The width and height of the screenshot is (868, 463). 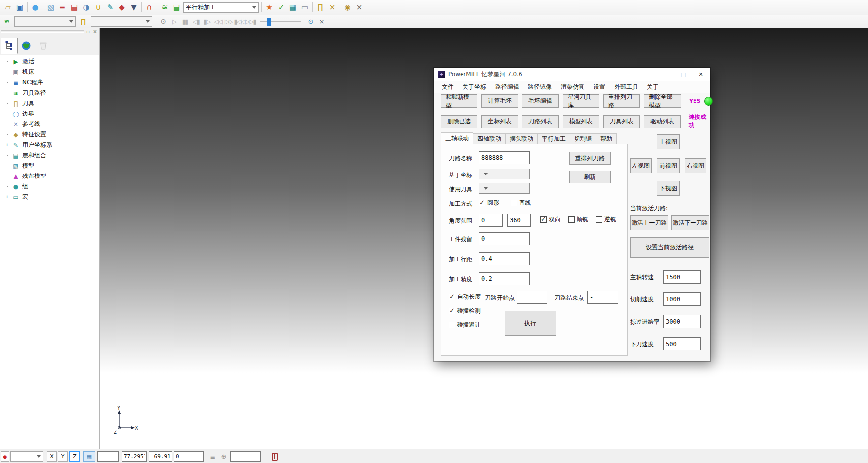 What do you see at coordinates (532, 297) in the screenshot?
I see `start-point-input` at bounding box center [532, 297].